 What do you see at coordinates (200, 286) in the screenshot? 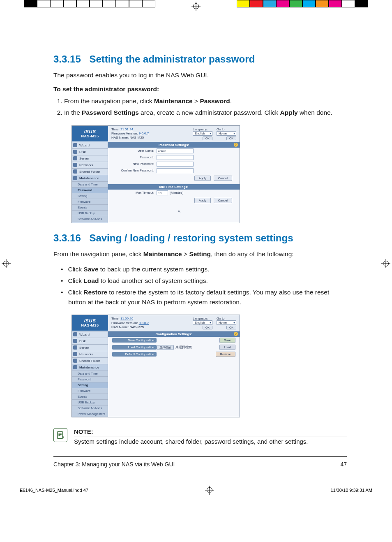
I see `section2-bullets: Click Save to back up the current system…` at bounding box center [200, 286].